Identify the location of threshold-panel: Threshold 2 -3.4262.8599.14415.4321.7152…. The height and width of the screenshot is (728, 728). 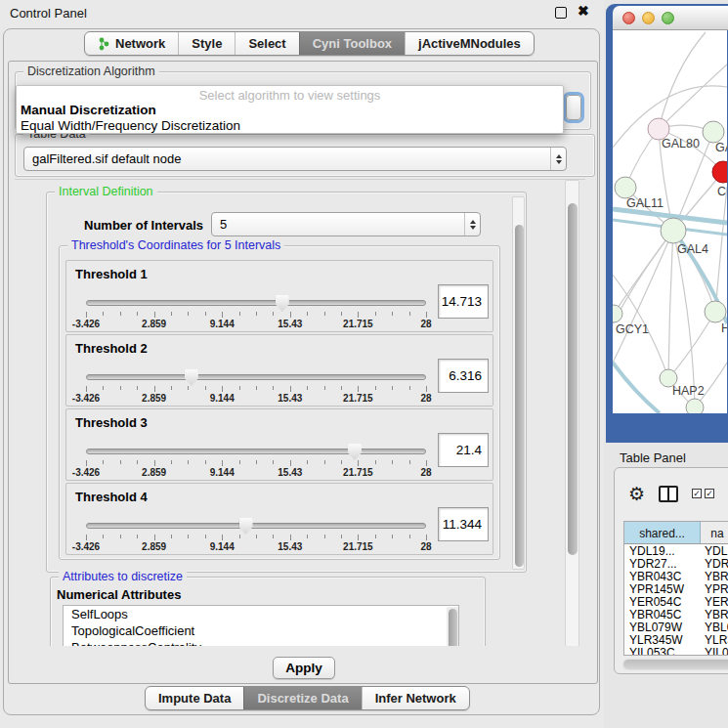
(279, 370).